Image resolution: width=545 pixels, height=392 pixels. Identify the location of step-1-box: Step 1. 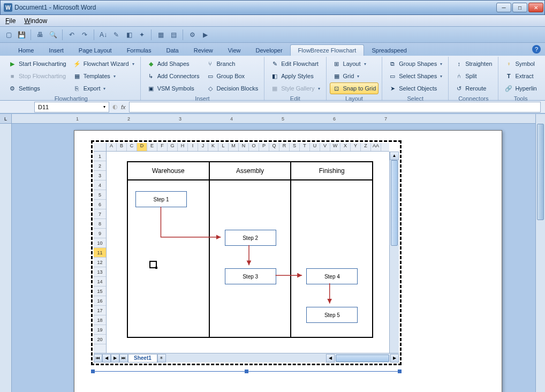
(161, 199).